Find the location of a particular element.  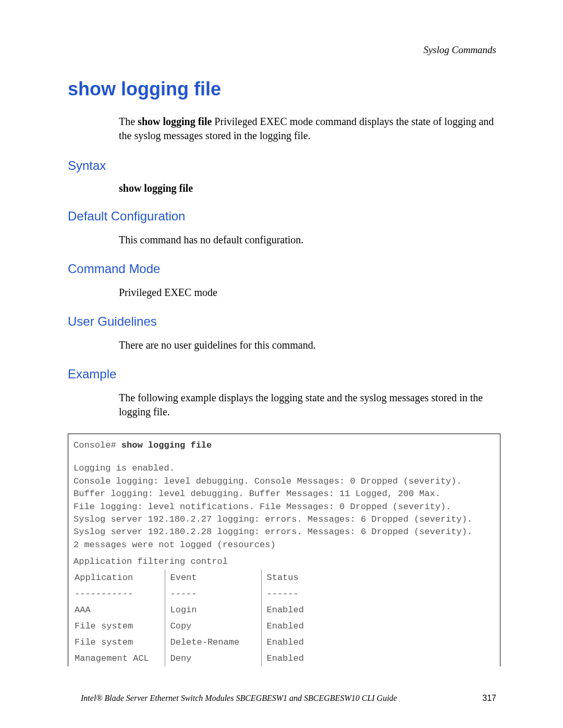

header-application: Application is located at coordinates (119, 577).